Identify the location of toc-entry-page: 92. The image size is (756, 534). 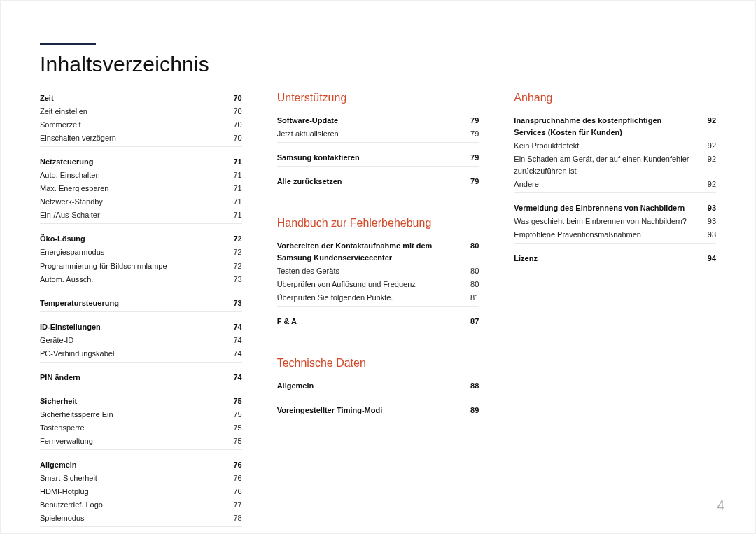
(708, 185).